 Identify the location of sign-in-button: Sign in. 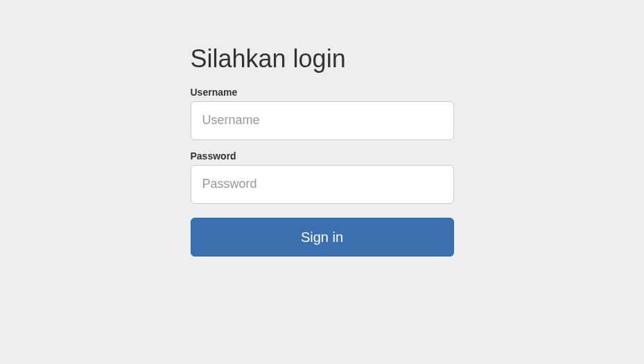
(322, 237).